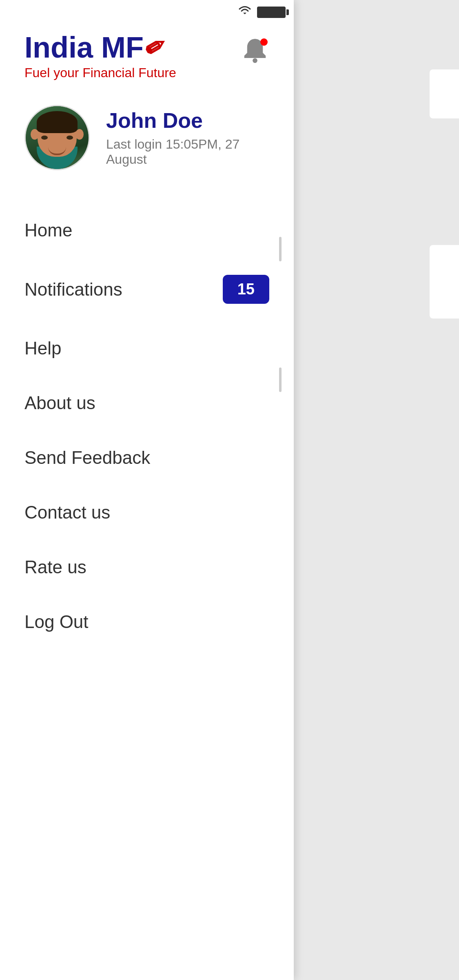 The height and width of the screenshot is (980, 459). What do you see at coordinates (147, 567) in the screenshot?
I see `menu-item-rate: Rate us` at bounding box center [147, 567].